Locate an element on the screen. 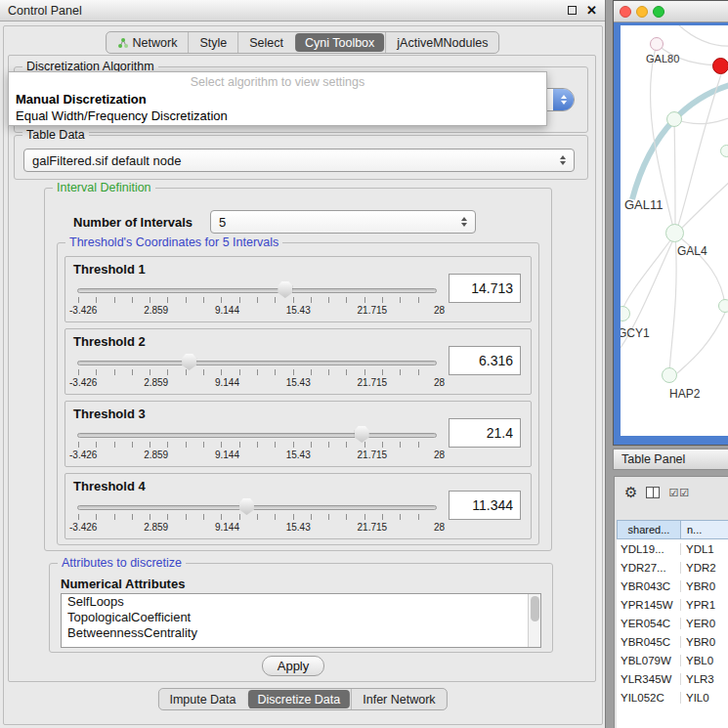  tab-cyni-toolbox: Cyni Toolbox is located at coordinates (340, 43).